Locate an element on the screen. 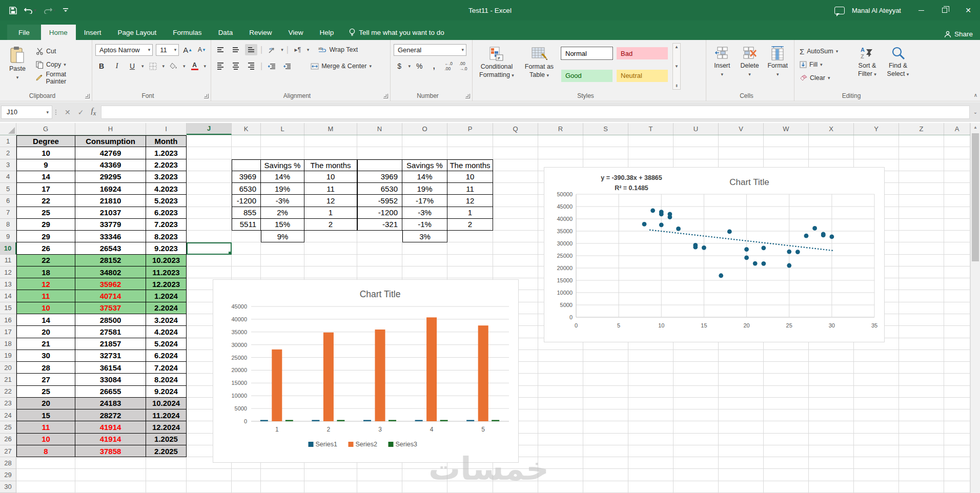  cell-T19 is located at coordinates (651, 356).